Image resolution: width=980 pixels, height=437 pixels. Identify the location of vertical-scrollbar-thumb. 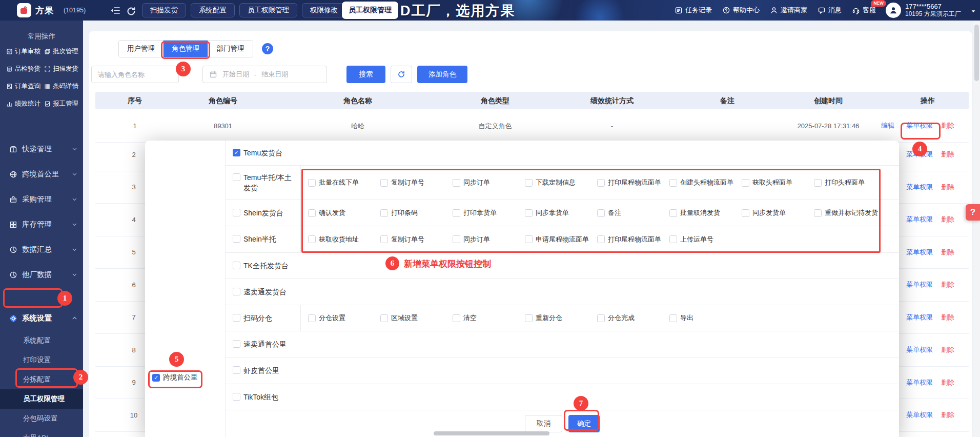
(977, 53).